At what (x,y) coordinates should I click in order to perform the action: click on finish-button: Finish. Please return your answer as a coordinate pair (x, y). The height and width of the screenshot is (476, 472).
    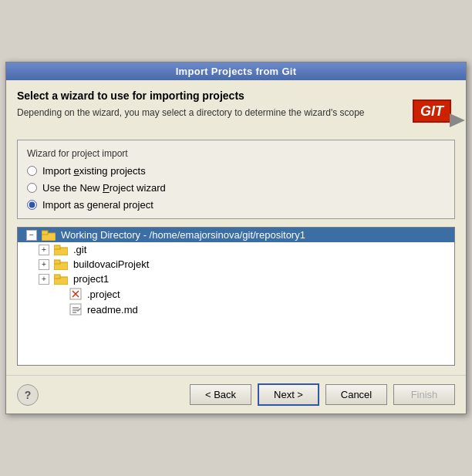
    Looking at the image, I should click on (424, 395).